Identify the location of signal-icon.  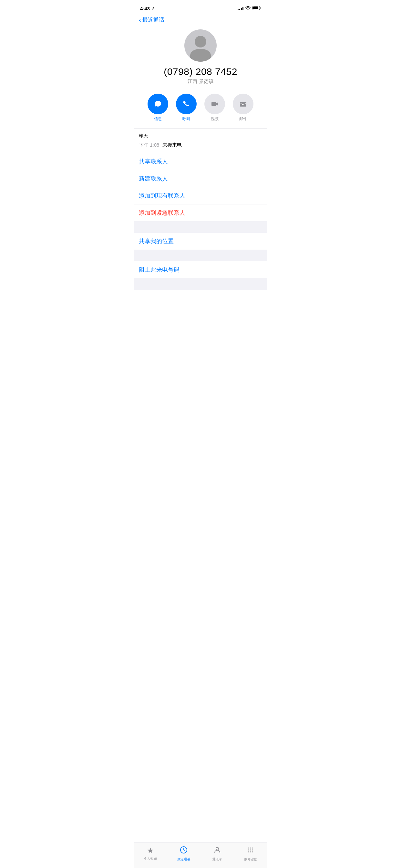
(241, 8).